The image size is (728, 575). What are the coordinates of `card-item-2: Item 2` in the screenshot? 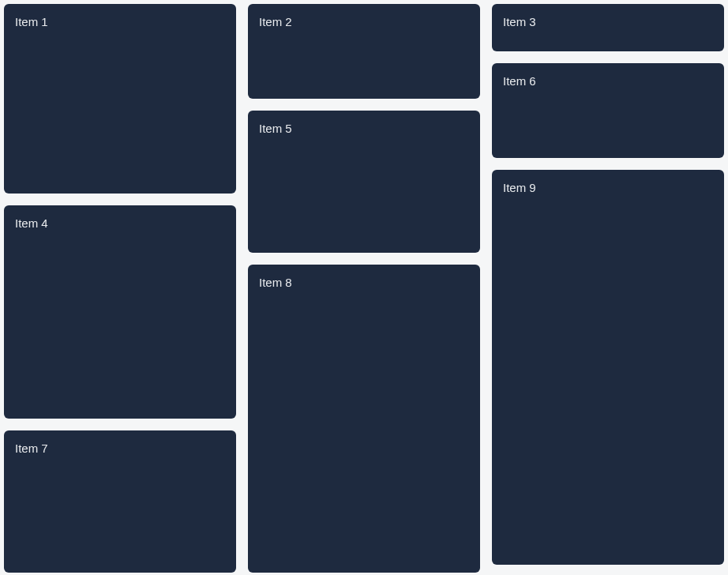 It's located at (364, 51).